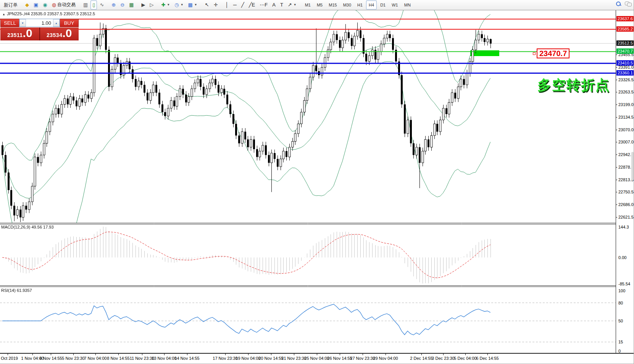 Image resolution: width=634 pixels, height=364 pixels. I want to click on channel-button: ╱E, so click(252, 5).